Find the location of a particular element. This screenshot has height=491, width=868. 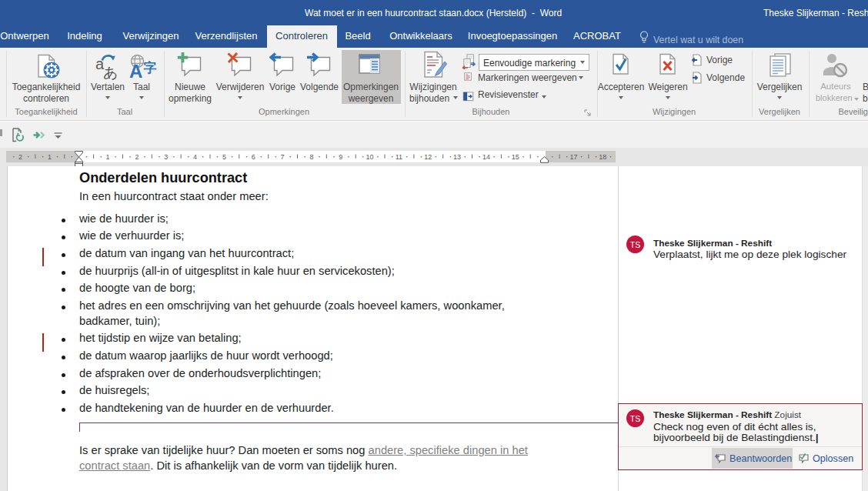

svg-text: 18 is located at coordinates (603, 157).